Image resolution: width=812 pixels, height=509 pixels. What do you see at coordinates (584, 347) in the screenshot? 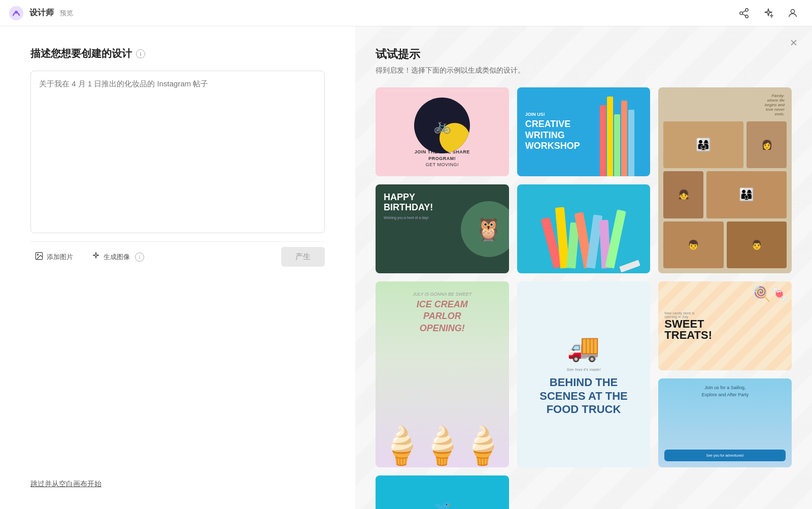
I see `foodtruck-icon: 🚚` at bounding box center [584, 347].